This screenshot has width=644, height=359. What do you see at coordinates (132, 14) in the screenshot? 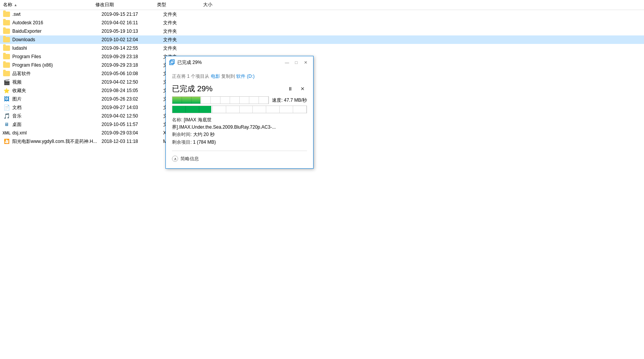
I see `file-date: 2019-09-15 21:17` at bounding box center [132, 14].